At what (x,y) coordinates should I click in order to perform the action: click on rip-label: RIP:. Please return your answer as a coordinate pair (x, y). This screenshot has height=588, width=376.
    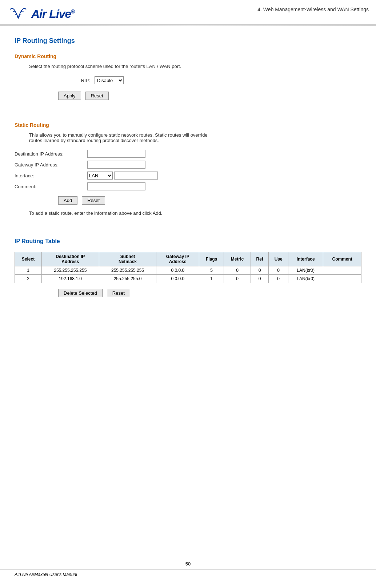
    Looking at the image, I should click on (62, 81).